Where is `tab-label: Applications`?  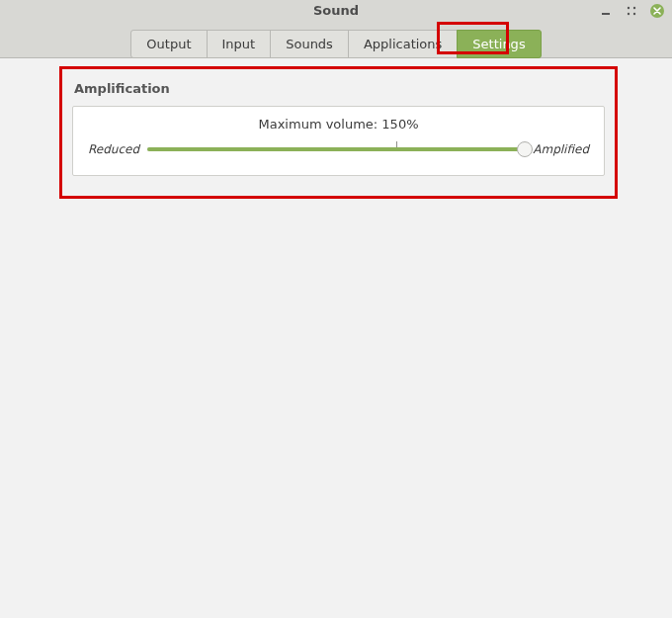 tab-label: Applications is located at coordinates (403, 44).